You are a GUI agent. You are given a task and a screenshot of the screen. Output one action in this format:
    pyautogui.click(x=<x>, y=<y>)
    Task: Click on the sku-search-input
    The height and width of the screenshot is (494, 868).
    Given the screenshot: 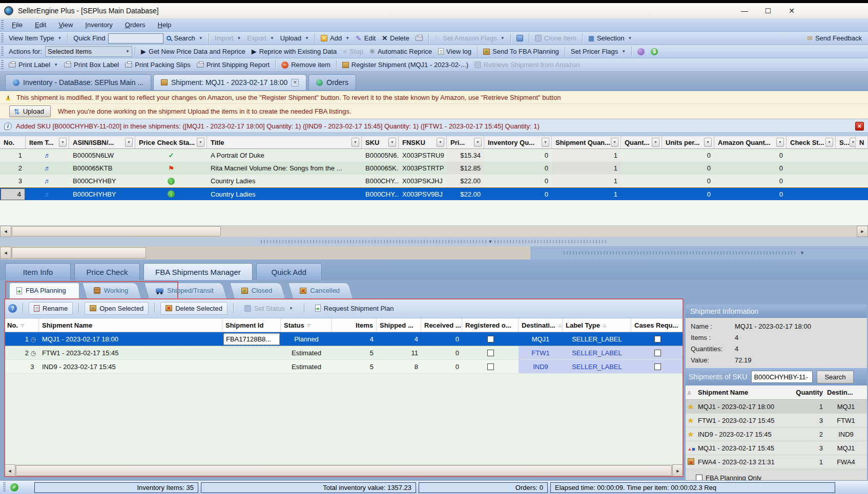 What is the action you would take?
    pyautogui.click(x=782, y=377)
    